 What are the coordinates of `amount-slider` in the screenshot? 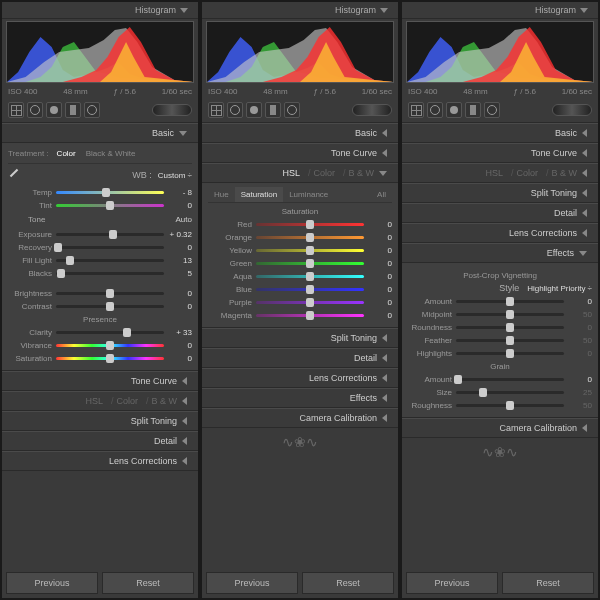 It's located at (510, 301).